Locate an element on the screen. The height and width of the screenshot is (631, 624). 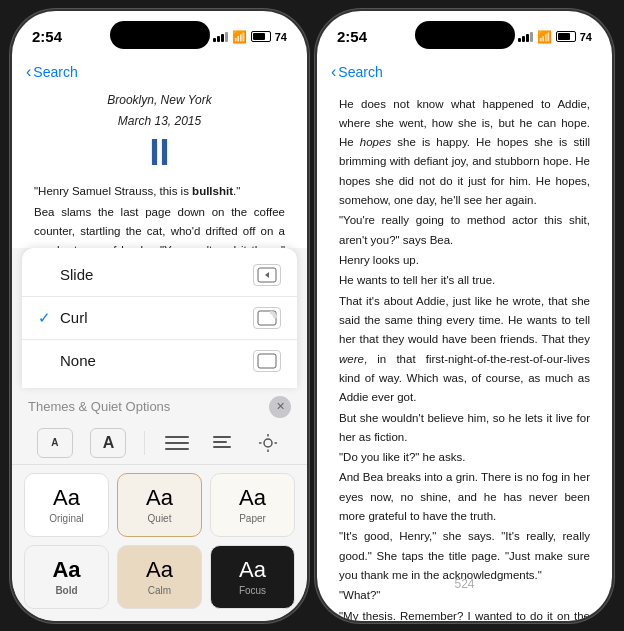
theme-original-aa: Aa is located at coordinates (66, 498).